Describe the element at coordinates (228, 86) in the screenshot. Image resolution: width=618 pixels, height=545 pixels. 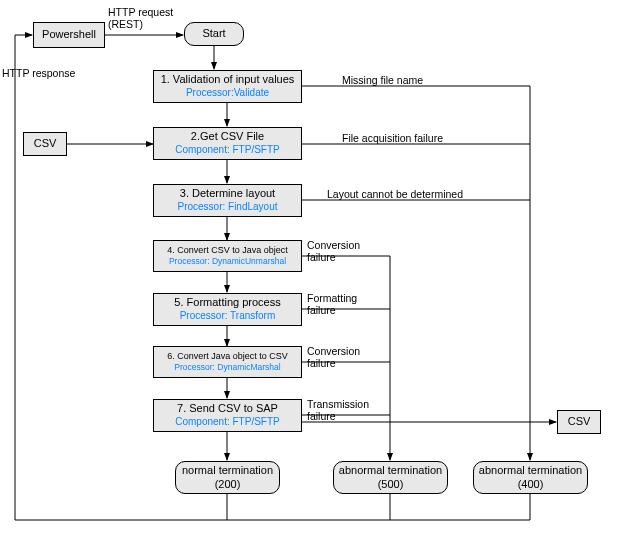
I see `step1-node: 1. Validation of input valuesProcessor:V…` at that location.